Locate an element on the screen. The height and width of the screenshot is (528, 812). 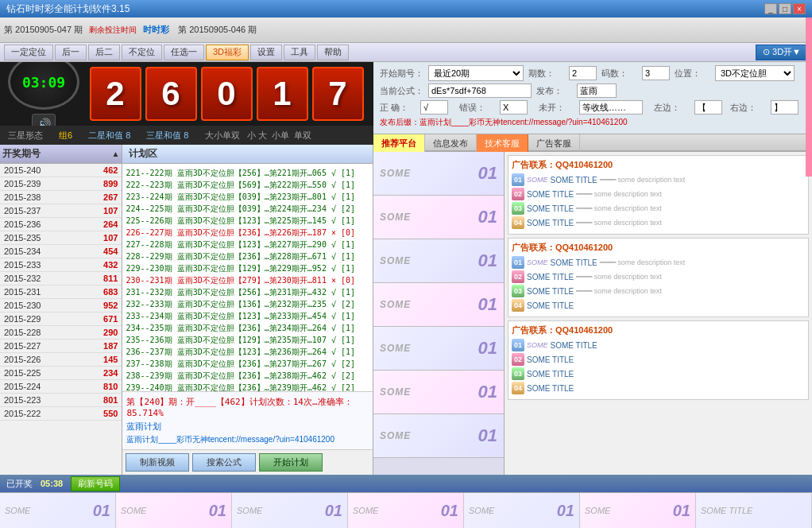
list-item: 2015-222550 is located at coordinates (60, 413).